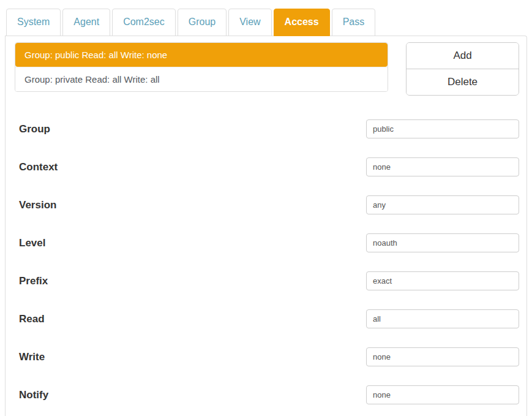  Describe the element at coordinates (202, 22) in the screenshot. I see `tab-group: Group` at that location.